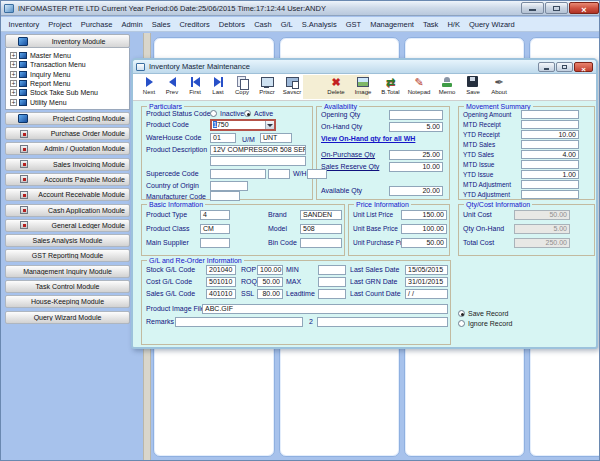  What do you see at coordinates (276, 138) in the screenshot?
I see `uom-field: UNT` at bounding box center [276, 138].